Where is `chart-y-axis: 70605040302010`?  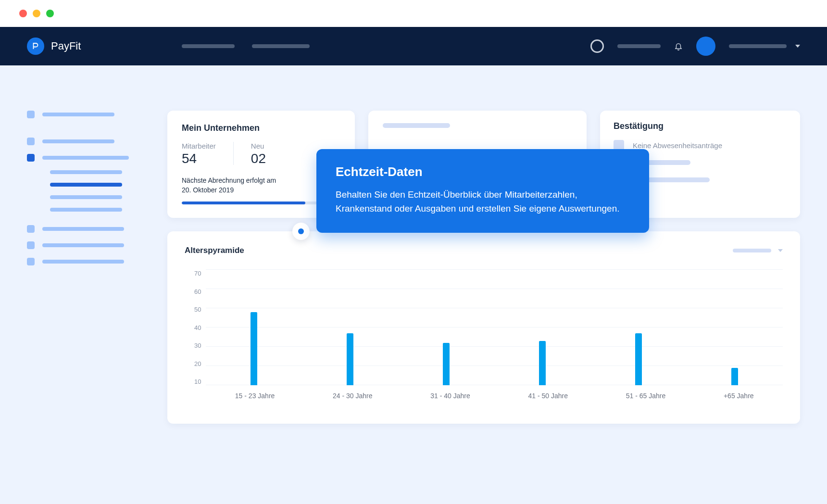
chart-y-axis: 70605040302010 is located at coordinates (198, 328).